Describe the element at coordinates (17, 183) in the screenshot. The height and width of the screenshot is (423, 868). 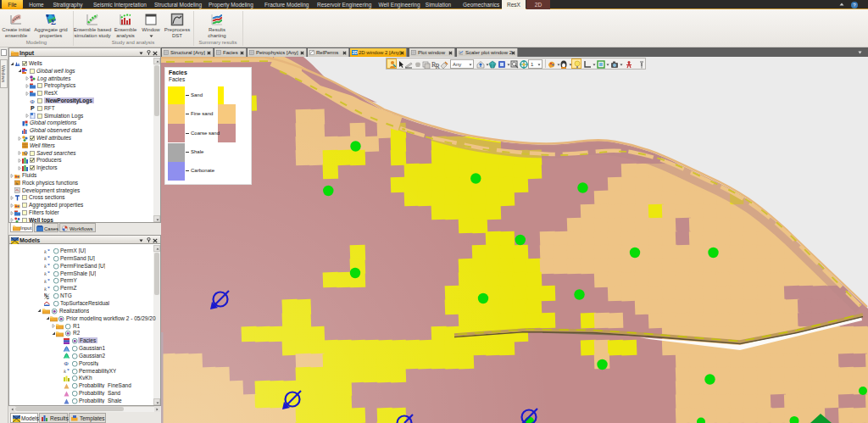
I see `svg-text: fx` at that location.